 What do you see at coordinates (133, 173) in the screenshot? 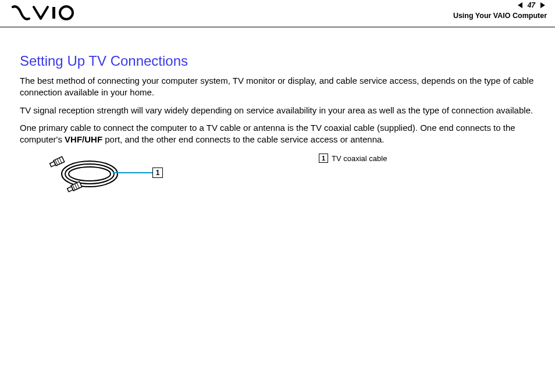
I see `callout-leader-line` at bounding box center [133, 173].